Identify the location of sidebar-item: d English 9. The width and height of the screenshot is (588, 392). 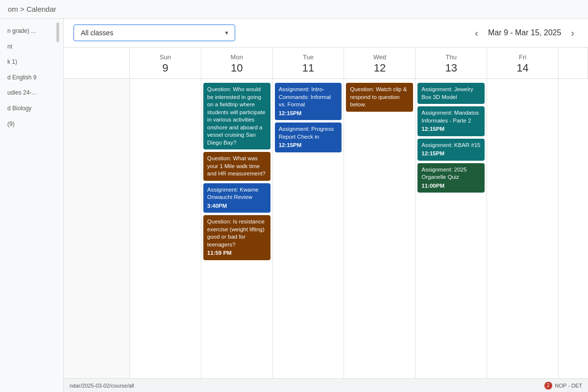
(31, 78).